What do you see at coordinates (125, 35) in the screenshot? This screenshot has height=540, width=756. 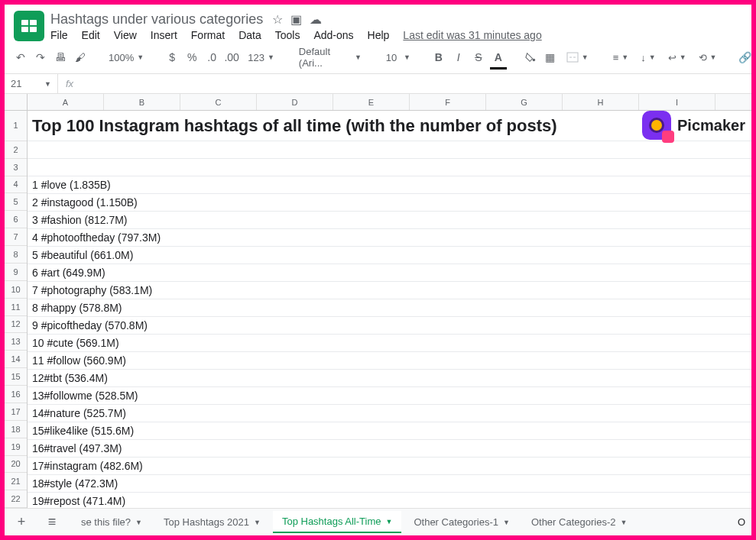 I see `menu-view: View` at bounding box center [125, 35].